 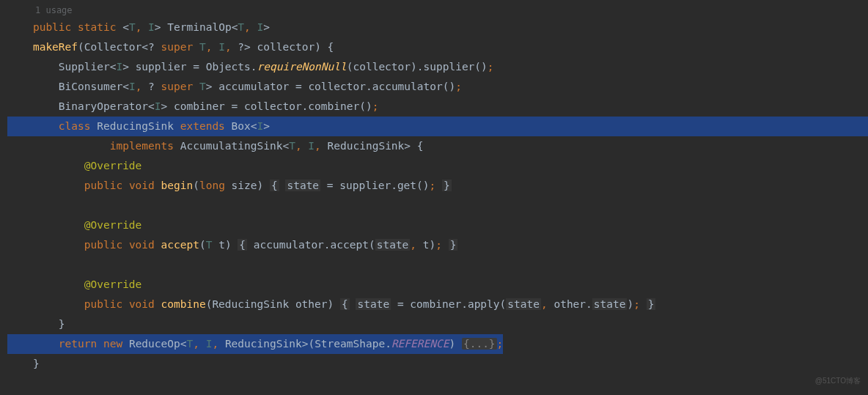 I want to click on code-line: implements AccumulatingSink<T, I, Reduci…, so click(x=434, y=147).